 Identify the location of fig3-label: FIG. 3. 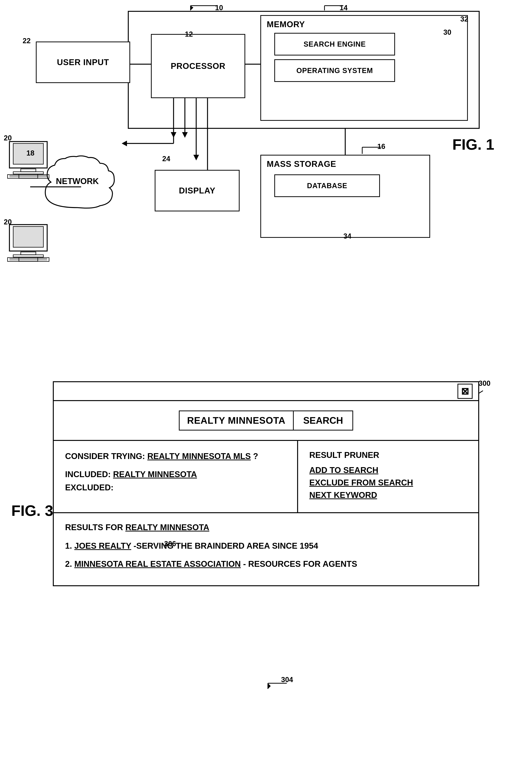
(32, 511).